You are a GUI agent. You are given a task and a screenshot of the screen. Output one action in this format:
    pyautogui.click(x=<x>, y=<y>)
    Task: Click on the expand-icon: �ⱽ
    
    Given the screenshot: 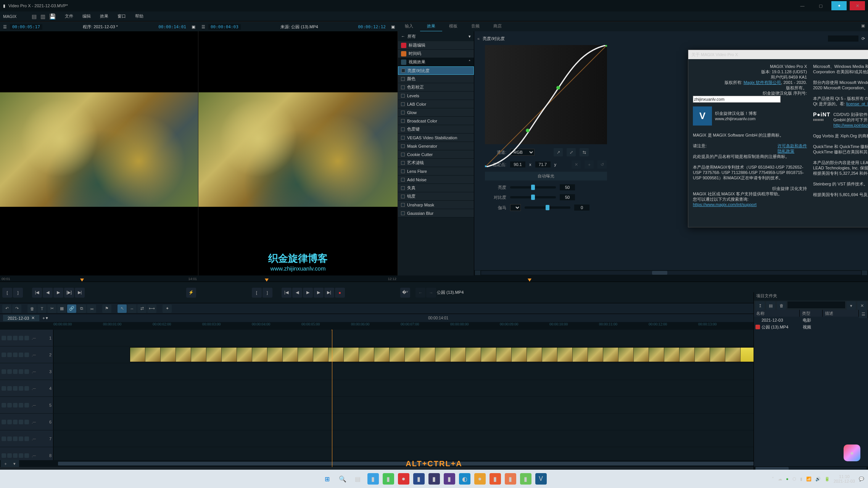 What is the action you would take?
    pyautogui.click(x=405, y=293)
    